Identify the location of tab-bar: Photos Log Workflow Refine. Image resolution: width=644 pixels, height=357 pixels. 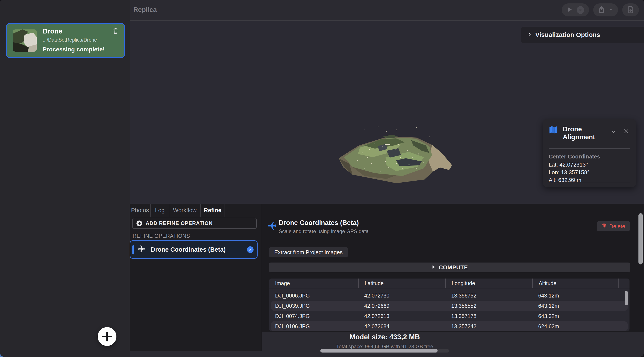
(196, 210).